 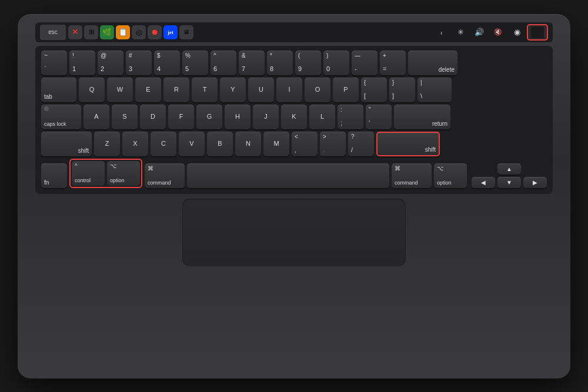 What do you see at coordinates (92, 90) in the screenshot?
I see `key-q: Q` at bounding box center [92, 90].